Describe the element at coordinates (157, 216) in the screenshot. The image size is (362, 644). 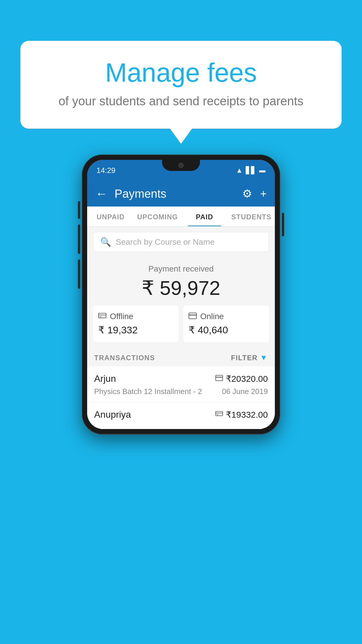
I see `tab-upcoming: UPCOMING` at that location.